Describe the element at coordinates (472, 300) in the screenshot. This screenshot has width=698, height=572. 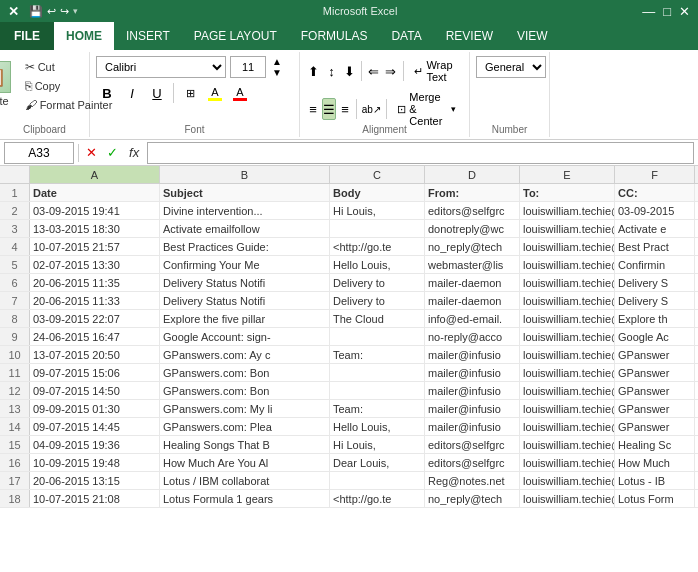
I see `cell: mailer-daemon` at that location.